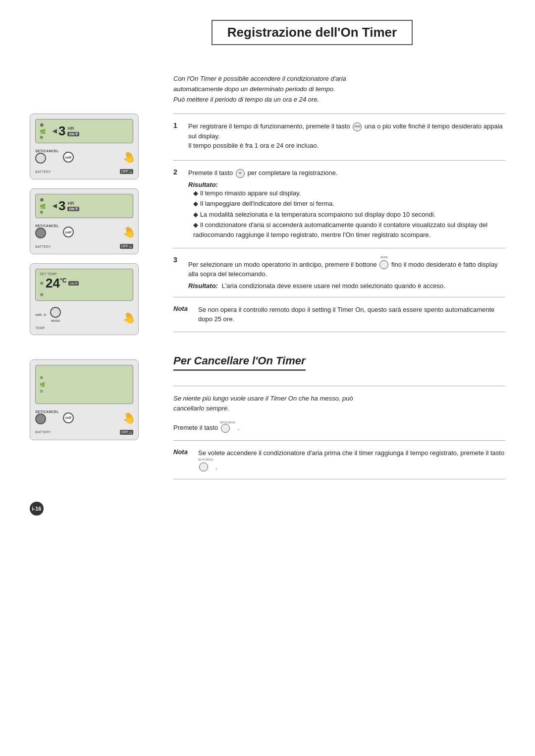  I want to click on page-number: i-16, so click(37, 509).